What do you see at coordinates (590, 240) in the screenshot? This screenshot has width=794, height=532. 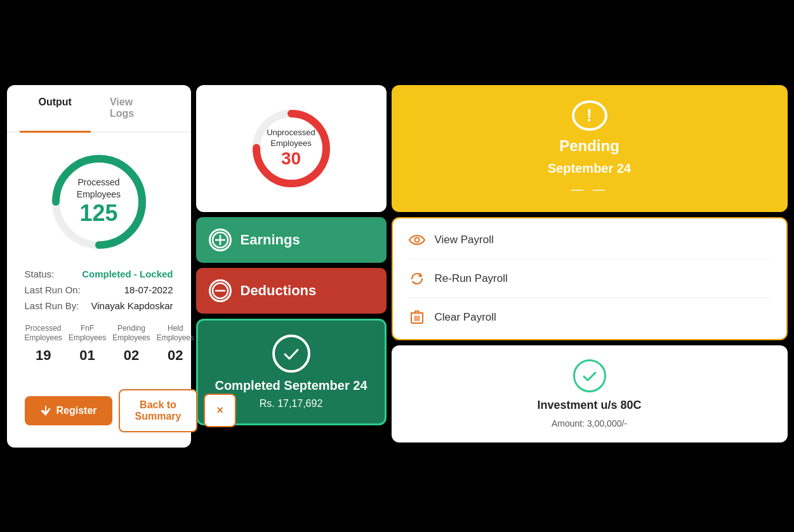 I see `view-payroll-action: View Payroll` at bounding box center [590, 240].